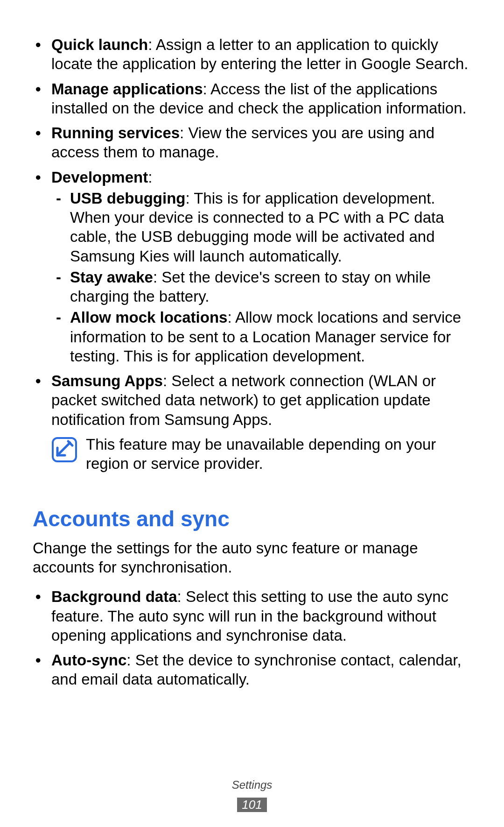 This screenshot has height=827, width=504. What do you see at coordinates (252, 558) in the screenshot?
I see `section-intro: Change the settings for the auto sync fe…` at bounding box center [252, 558].